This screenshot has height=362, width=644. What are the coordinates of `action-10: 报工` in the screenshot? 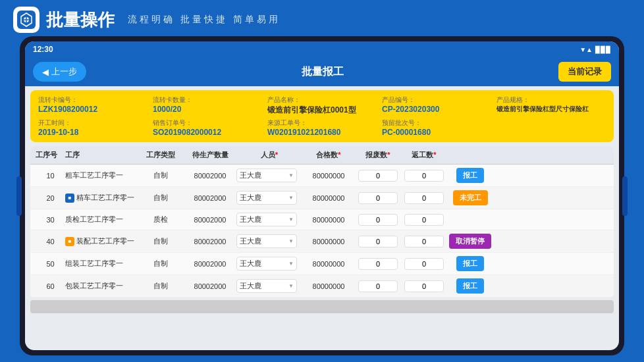 It's located at (470, 175).